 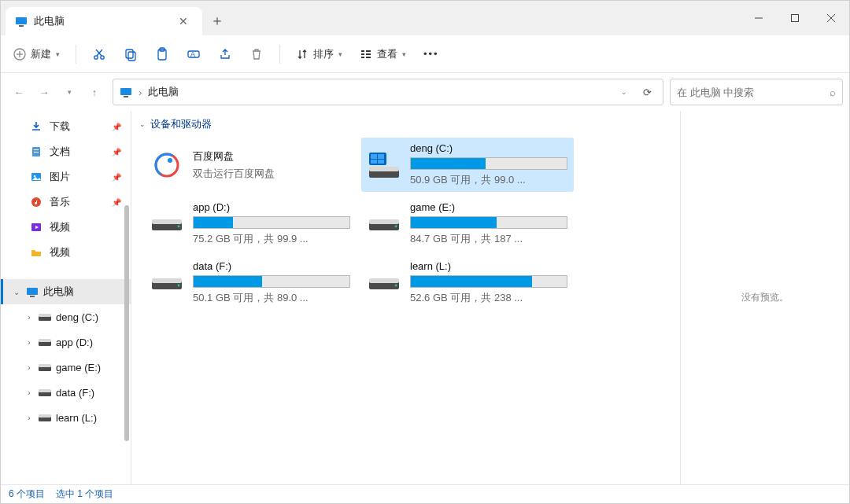 I want to click on video-icon, so click(x=36, y=227).